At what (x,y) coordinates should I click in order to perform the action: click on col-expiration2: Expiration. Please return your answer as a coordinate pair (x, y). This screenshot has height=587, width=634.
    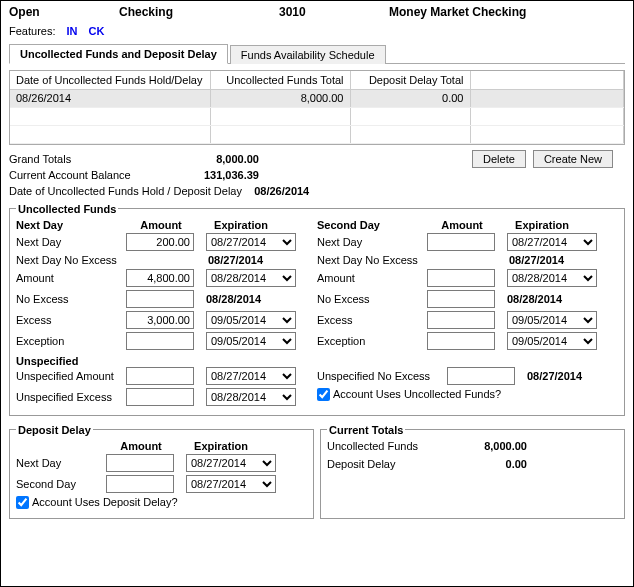
    Looking at the image, I should click on (542, 225).